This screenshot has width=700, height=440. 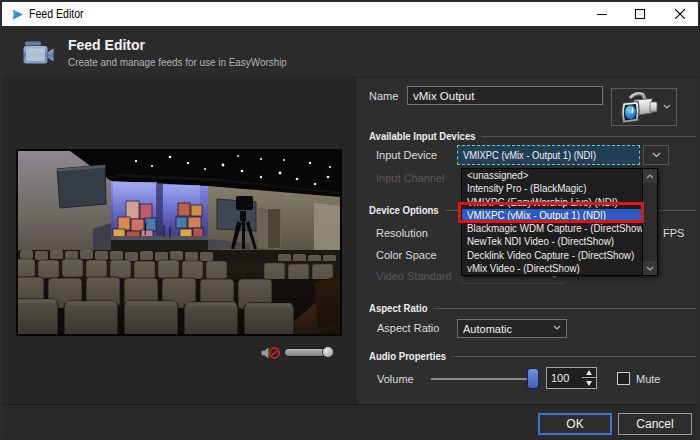 What do you see at coordinates (650, 176) in the screenshot?
I see `chevron-up-icon` at bounding box center [650, 176].